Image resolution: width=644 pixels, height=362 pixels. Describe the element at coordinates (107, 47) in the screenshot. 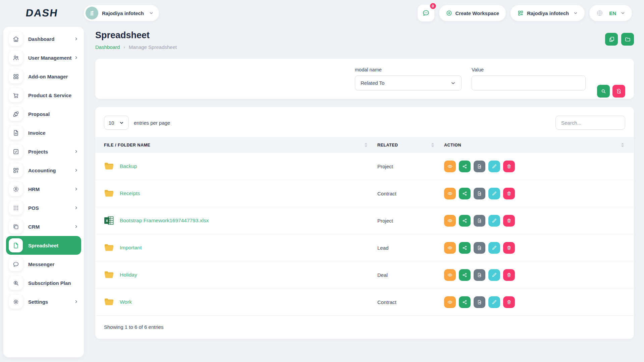

I see `breadcrumb-dashboard-link: Dashboard` at that location.